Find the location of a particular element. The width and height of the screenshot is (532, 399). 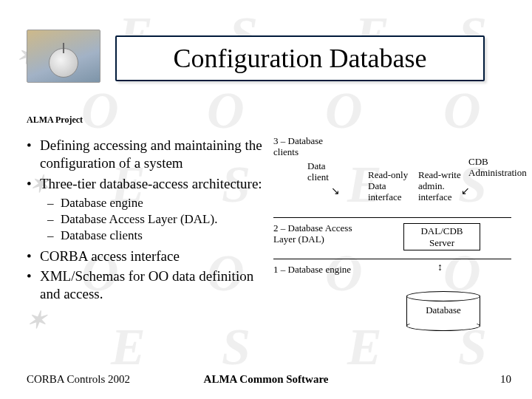

page-number: 10 is located at coordinates (505, 380).